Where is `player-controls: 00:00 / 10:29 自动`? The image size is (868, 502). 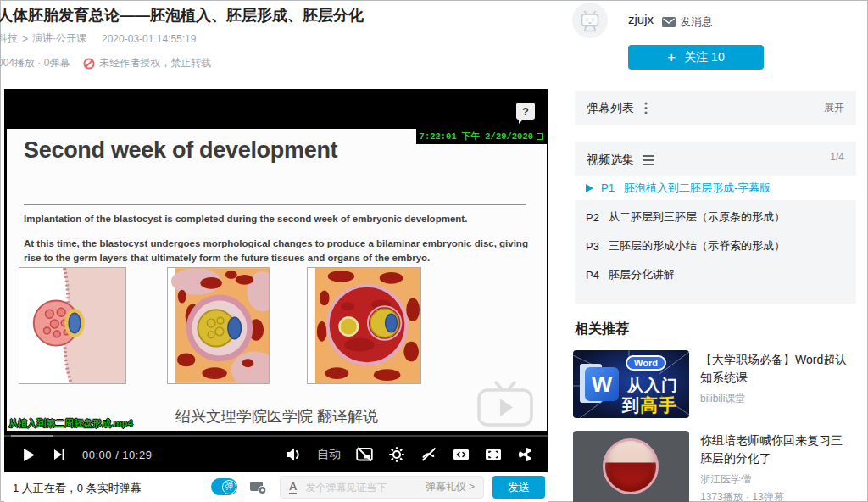
player-controls: 00:00 / 10:29 自动 is located at coordinates (276, 455).